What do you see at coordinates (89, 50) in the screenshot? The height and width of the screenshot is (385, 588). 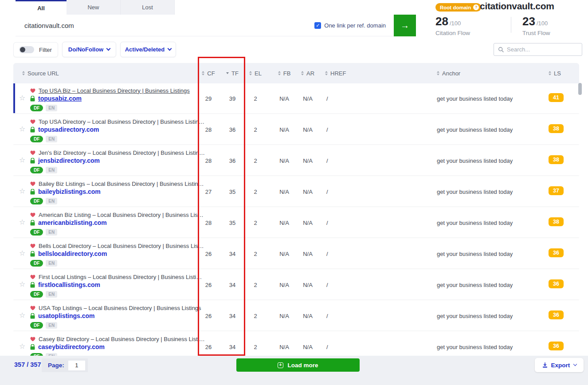 I see `dofollow-filter-dropdown: Do/NoFollow` at bounding box center [89, 50].